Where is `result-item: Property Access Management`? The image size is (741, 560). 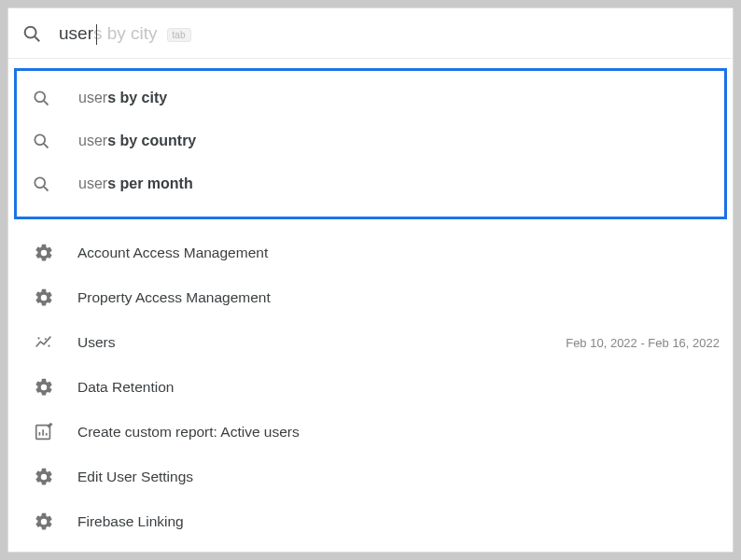
result-item: Property Access Management is located at coordinates (370, 298).